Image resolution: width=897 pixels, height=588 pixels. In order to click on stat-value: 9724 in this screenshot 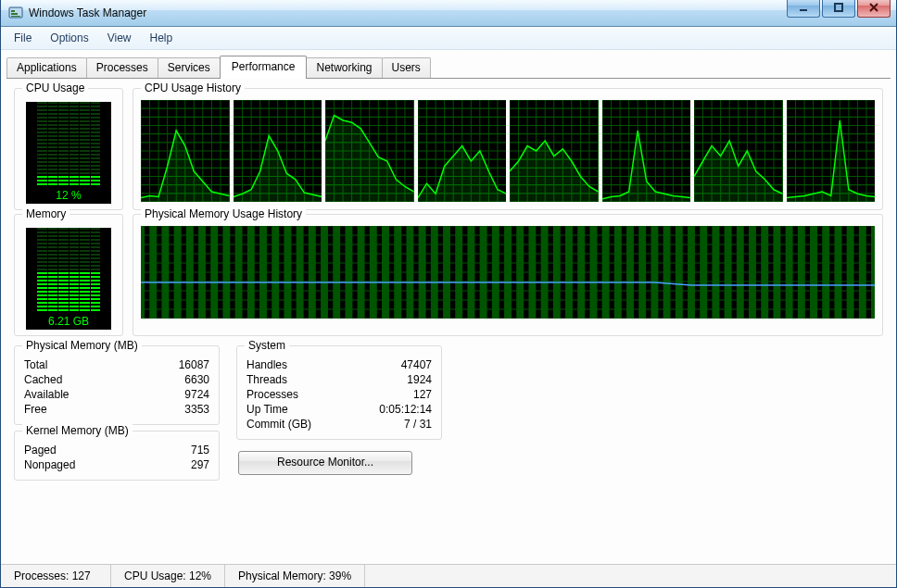, I will do `click(196, 394)`.